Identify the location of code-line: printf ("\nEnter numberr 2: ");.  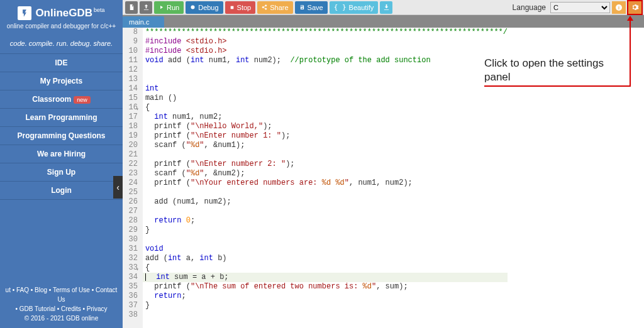
(325, 165).